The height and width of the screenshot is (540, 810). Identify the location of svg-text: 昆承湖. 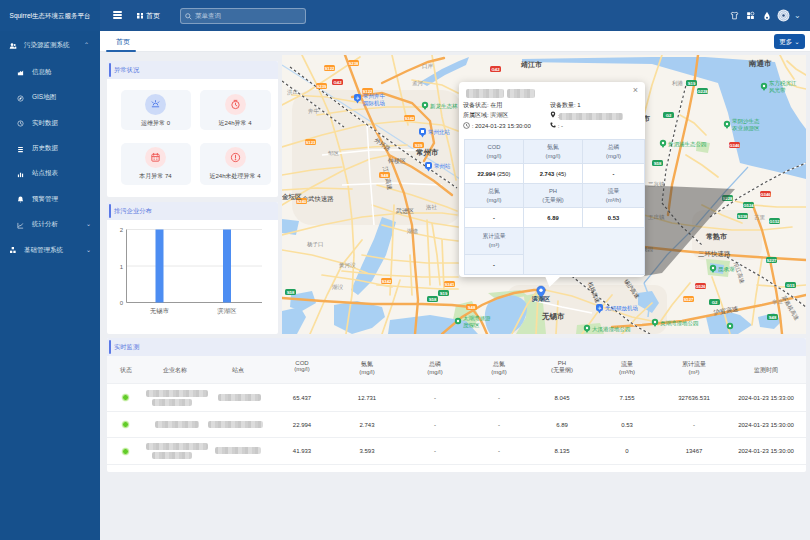
(726, 270).